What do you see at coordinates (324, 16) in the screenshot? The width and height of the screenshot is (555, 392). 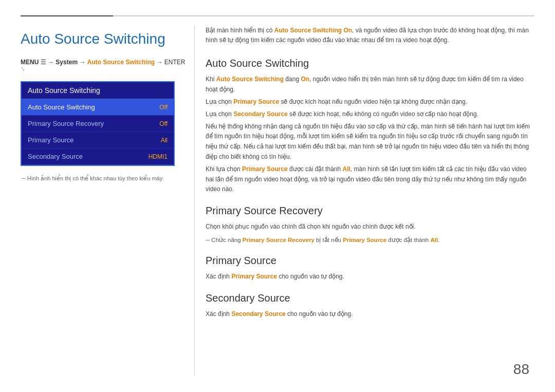 I see `top-border-light` at bounding box center [324, 16].